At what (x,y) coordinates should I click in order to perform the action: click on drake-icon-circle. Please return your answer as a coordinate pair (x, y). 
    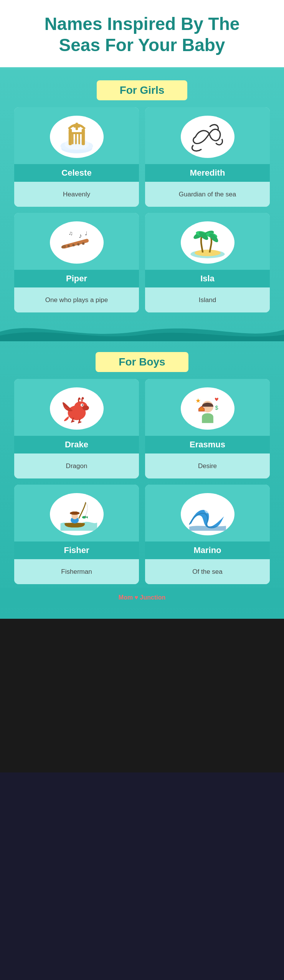
    Looking at the image, I should click on (77, 409).